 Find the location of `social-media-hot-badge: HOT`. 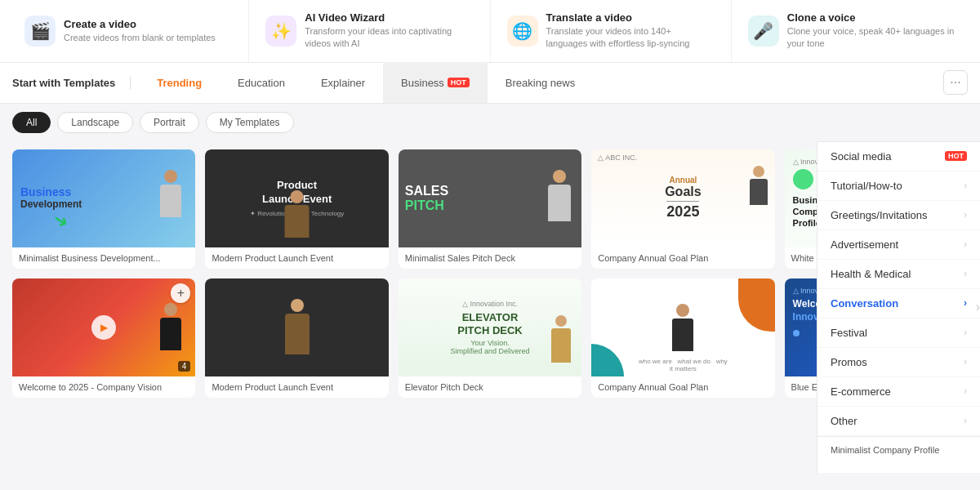

social-media-hot-badge: HOT is located at coordinates (956, 156).